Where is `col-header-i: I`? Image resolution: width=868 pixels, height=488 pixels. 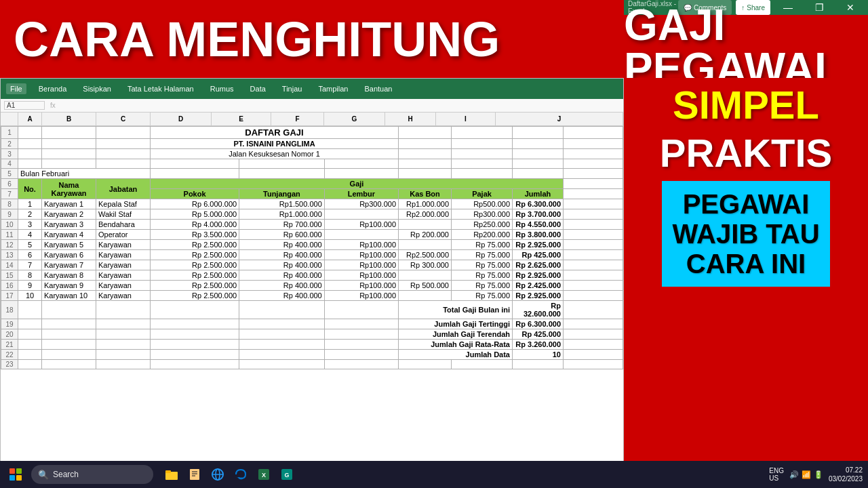
col-header-i: I is located at coordinates (466, 119).